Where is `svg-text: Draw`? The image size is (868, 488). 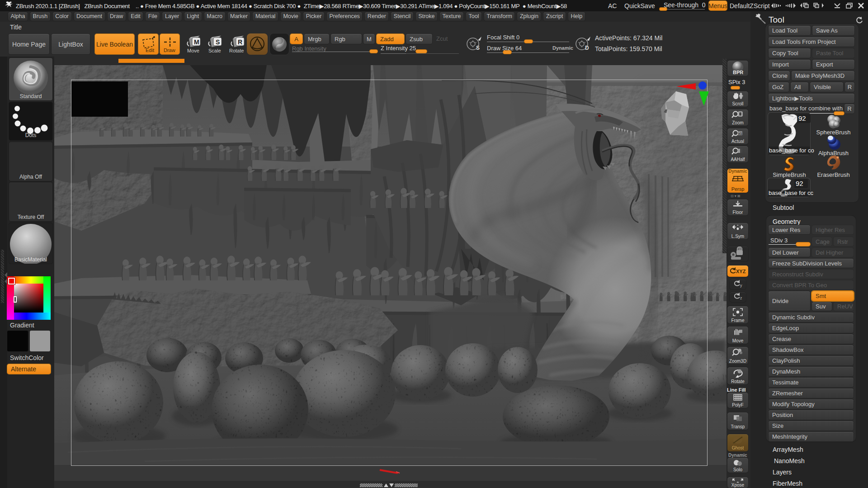 svg-text: Draw is located at coordinates (170, 50).